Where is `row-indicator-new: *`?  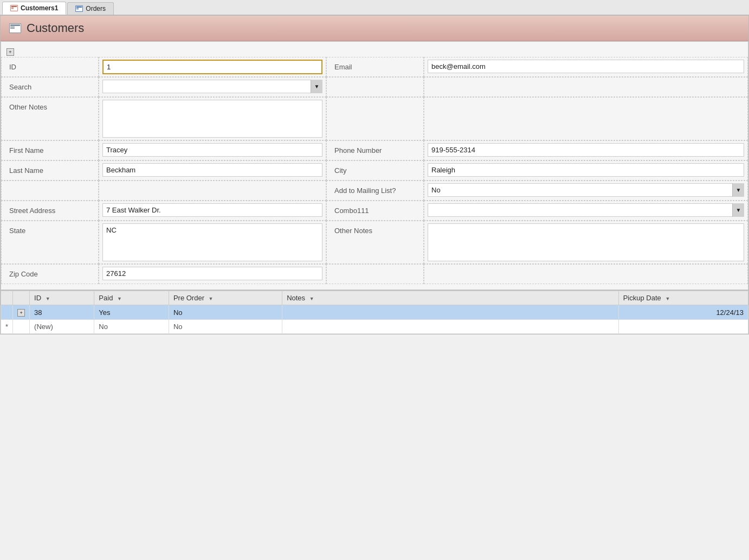
row-indicator-new: * is located at coordinates (7, 327).